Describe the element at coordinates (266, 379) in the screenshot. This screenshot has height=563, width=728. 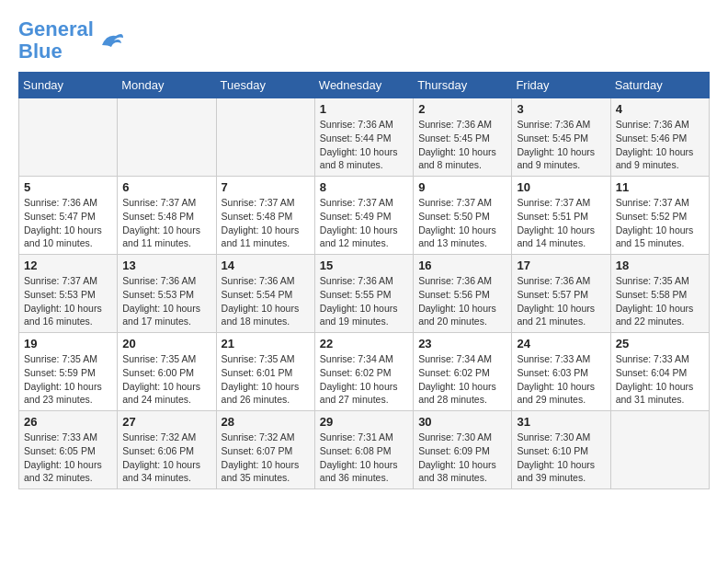
I see `day-info: Sunrise: 7:35 AM Sunset: 6:01 PM Dayligh…` at that location.